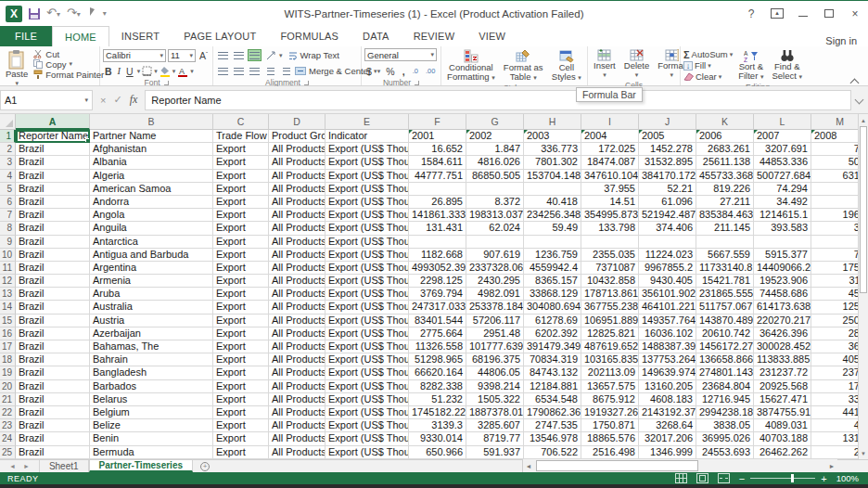  Describe the element at coordinates (610, 321) in the screenshot. I see `cell-I15: 106951.889` at that location.